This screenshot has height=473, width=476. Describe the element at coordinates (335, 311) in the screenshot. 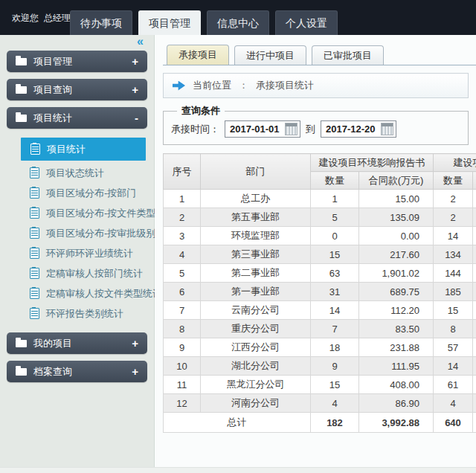

I see `cell-qty1: 14` at that location.